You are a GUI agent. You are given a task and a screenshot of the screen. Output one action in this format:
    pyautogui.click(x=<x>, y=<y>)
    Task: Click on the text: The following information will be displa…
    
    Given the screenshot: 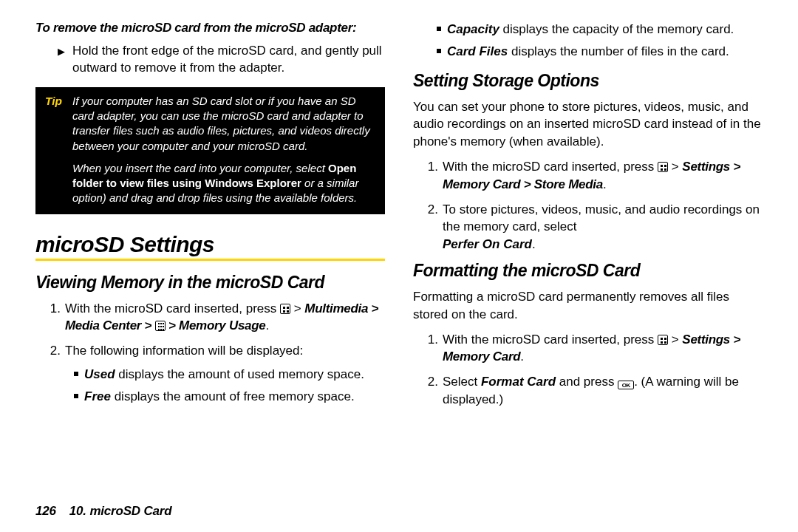 What is the action you would take?
    pyautogui.click(x=184, y=350)
    